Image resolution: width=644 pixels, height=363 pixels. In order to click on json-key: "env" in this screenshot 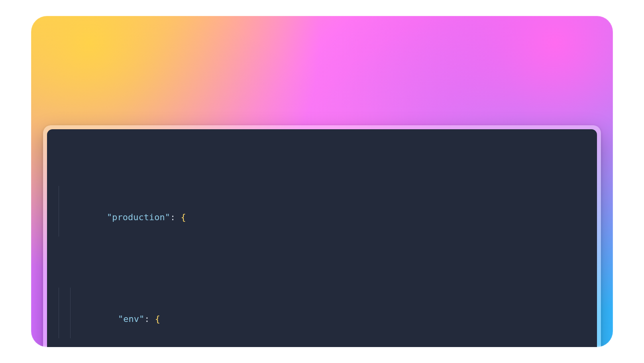, I will do `click(131, 319)`.